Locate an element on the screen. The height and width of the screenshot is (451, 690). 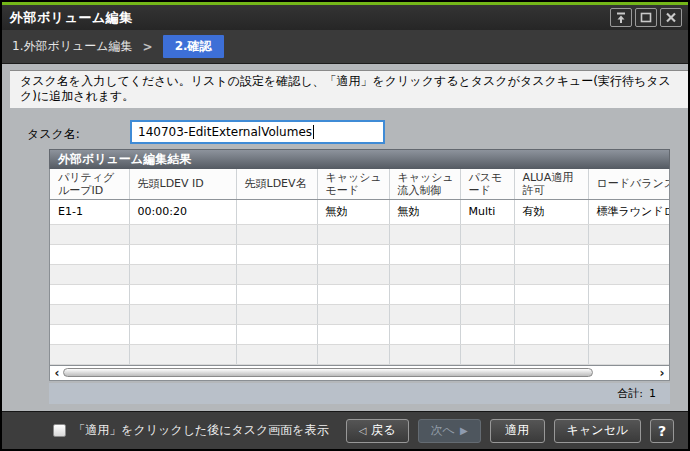
column-header: パリティグループID is located at coordinates (90, 184).